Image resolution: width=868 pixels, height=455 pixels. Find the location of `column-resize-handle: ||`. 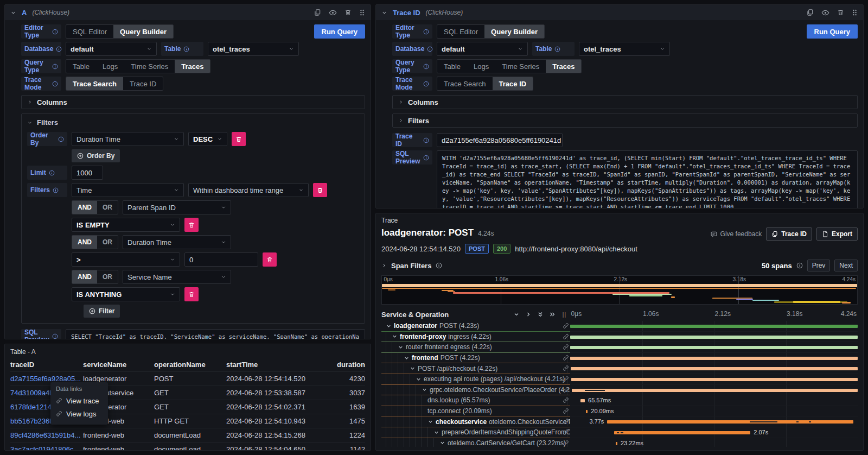

column-resize-handle: || is located at coordinates (564, 315).